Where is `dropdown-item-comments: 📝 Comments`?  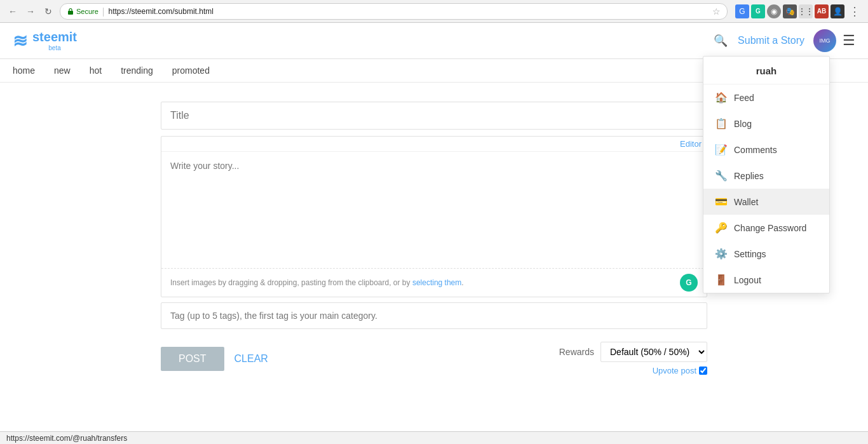
dropdown-item-comments: 📝 Comments is located at coordinates (766, 150).